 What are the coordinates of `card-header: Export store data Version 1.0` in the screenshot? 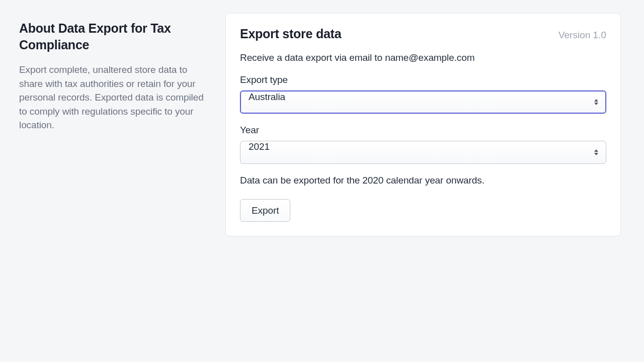 It's located at (423, 34).